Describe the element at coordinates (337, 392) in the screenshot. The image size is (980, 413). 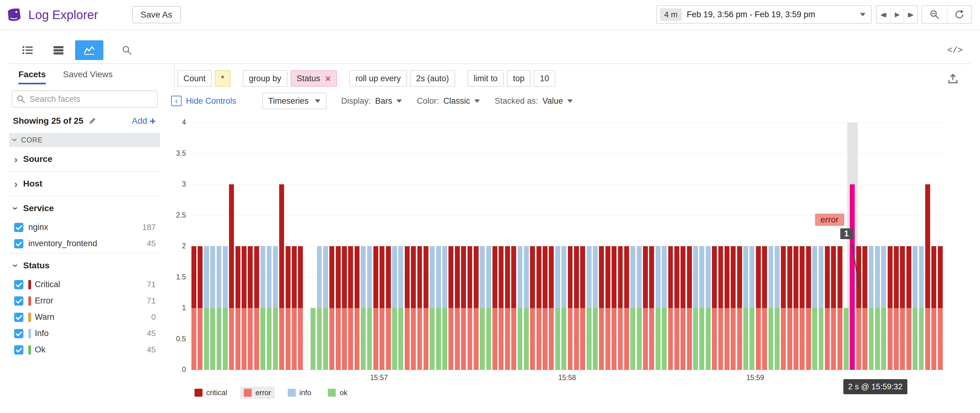
I see `legend-item-ok: ok` at that location.